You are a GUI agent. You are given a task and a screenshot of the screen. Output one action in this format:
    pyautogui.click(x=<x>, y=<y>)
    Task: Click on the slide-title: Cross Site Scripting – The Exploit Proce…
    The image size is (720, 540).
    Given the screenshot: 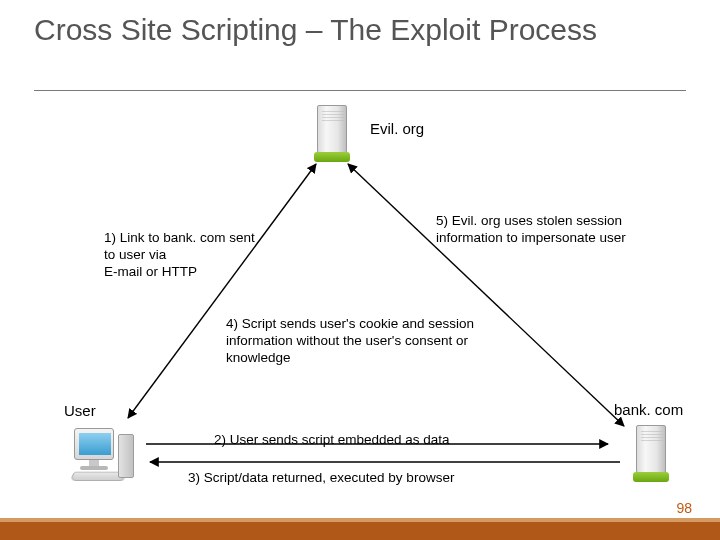 What is the action you would take?
    pyautogui.click(x=316, y=30)
    